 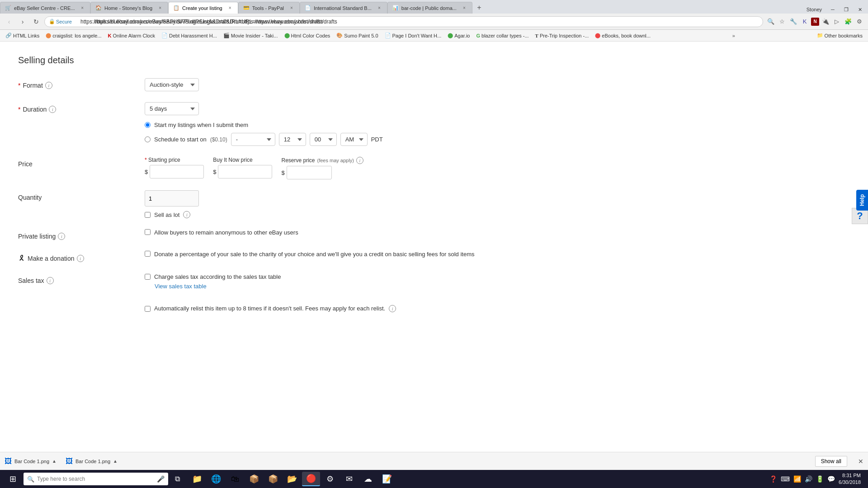 What do you see at coordinates (782, 22) in the screenshot?
I see `bookmark-star-icon: ☆` at bounding box center [782, 22].